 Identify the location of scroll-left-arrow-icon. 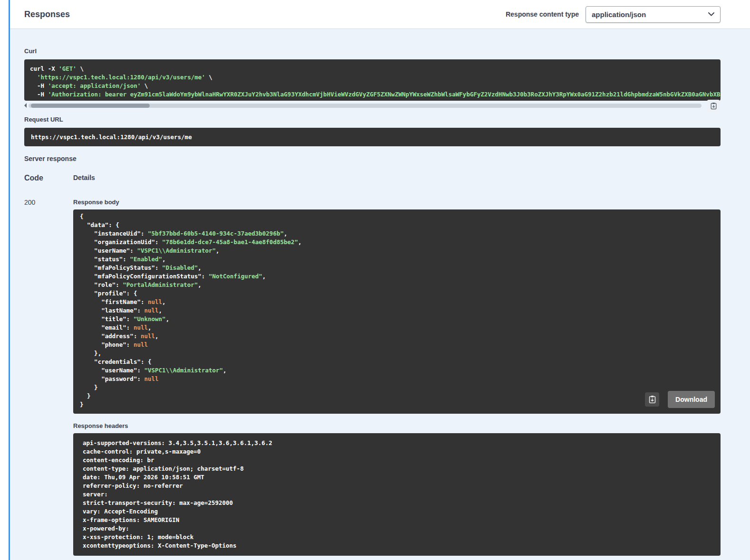
(26, 105).